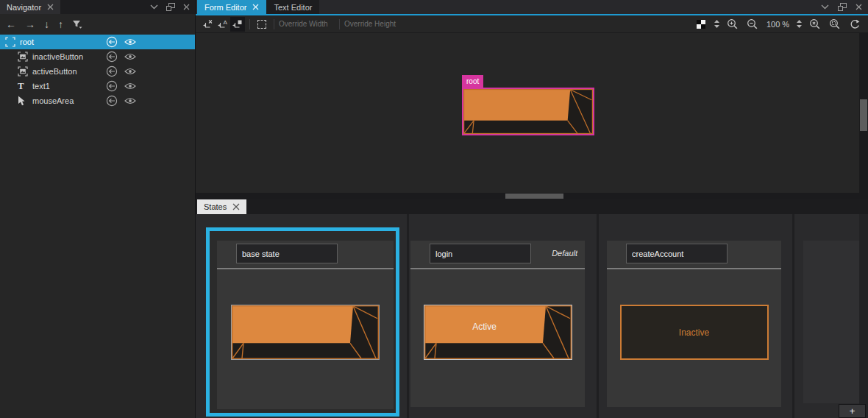  What do you see at coordinates (262, 24) in the screenshot?
I see `show-bounding-rects-button` at bounding box center [262, 24].